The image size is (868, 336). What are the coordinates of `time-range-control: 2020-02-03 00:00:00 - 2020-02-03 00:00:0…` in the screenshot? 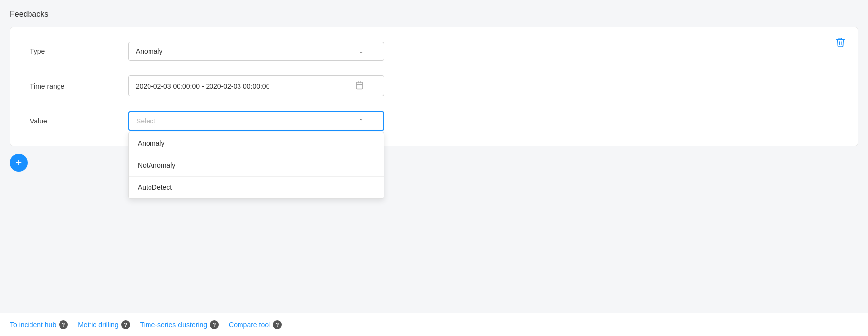 It's located at (256, 86).